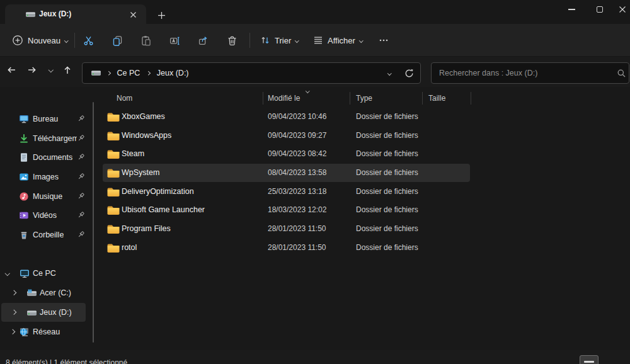  What do you see at coordinates (44, 273) in the screenshot?
I see `tree-item-label: Ce PC` at bounding box center [44, 273].